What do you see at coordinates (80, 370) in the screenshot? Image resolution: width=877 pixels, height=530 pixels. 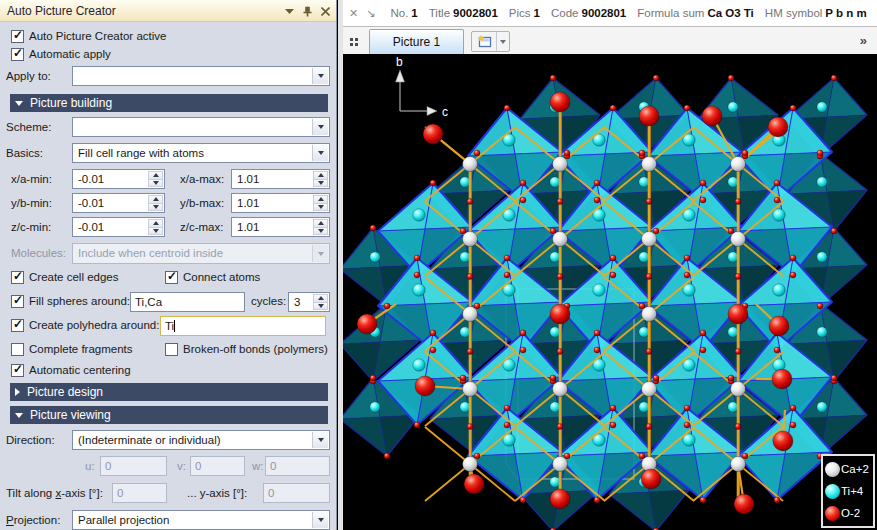 I see `checkbox-auto-centering-label: Automatic centering` at bounding box center [80, 370].